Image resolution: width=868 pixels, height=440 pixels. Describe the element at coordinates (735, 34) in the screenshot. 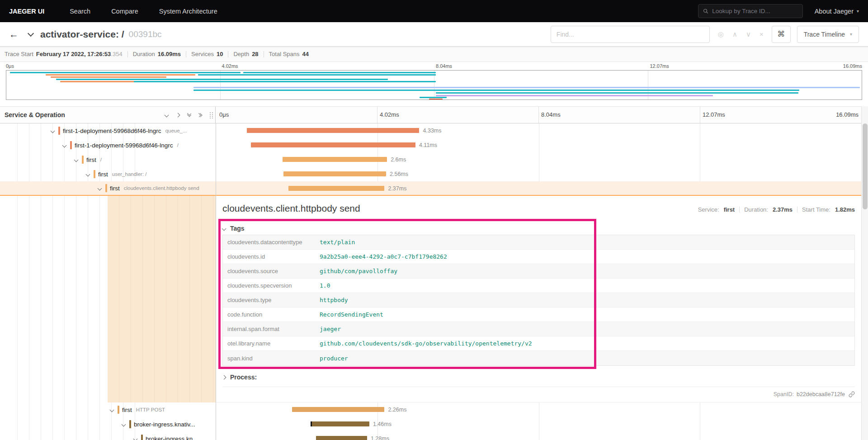

I see `prev-result-icon: ∧` at that location.